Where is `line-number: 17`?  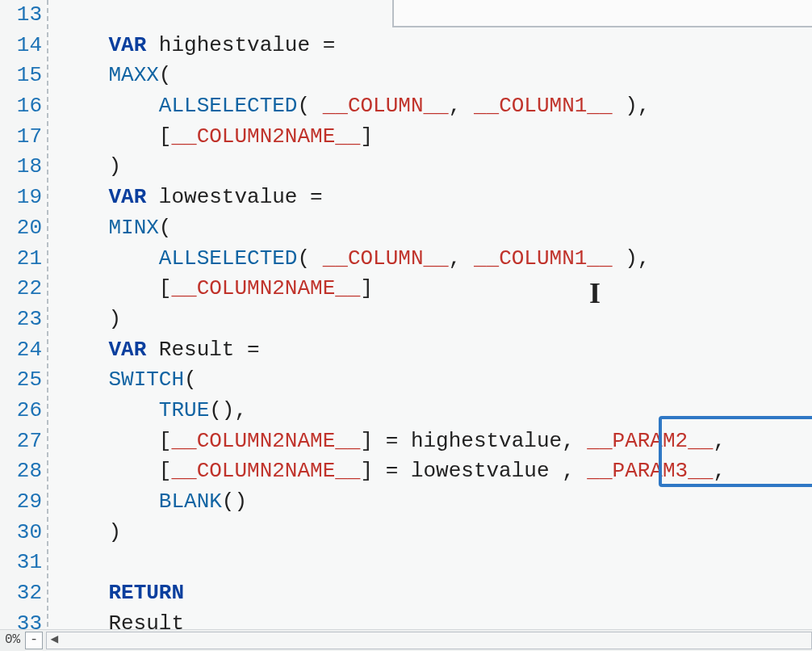 line-number: 17 is located at coordinates (21, 137).